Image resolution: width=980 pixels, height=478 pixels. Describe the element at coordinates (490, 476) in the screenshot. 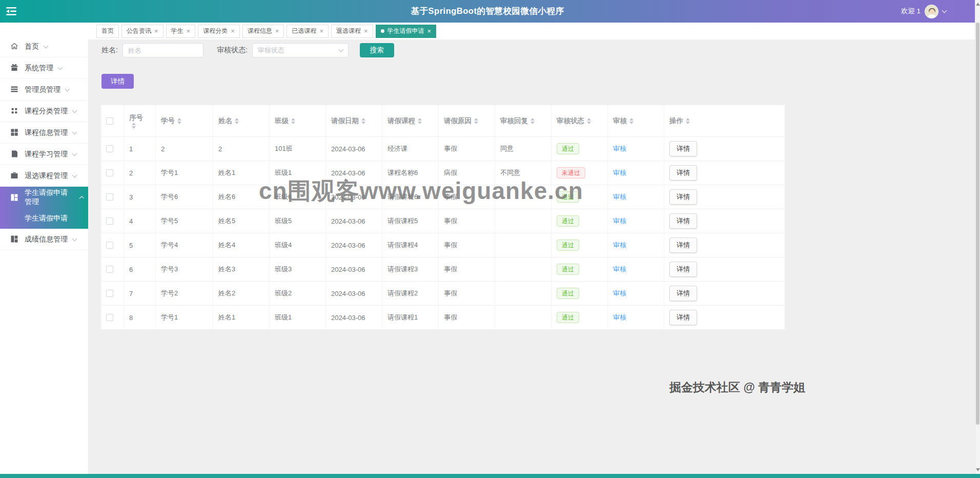

I see `bottom-accent-bar` at that location.